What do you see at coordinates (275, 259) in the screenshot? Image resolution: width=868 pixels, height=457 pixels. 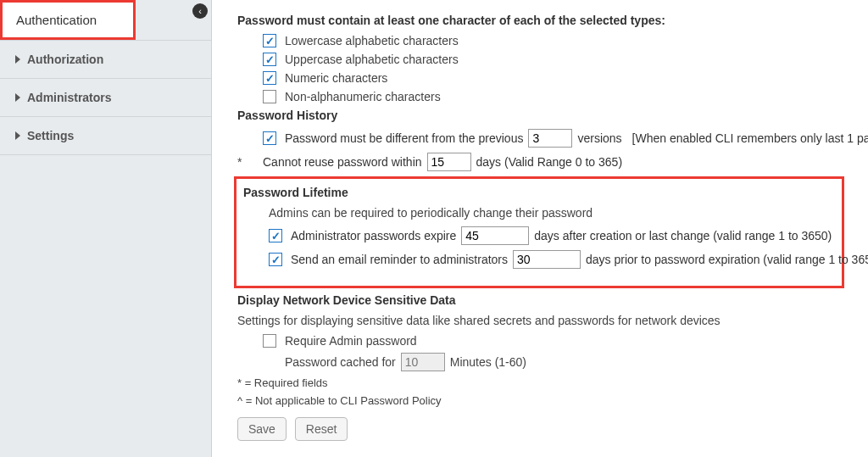 I see `checkbox-remind` at bounding box center [275, 259].